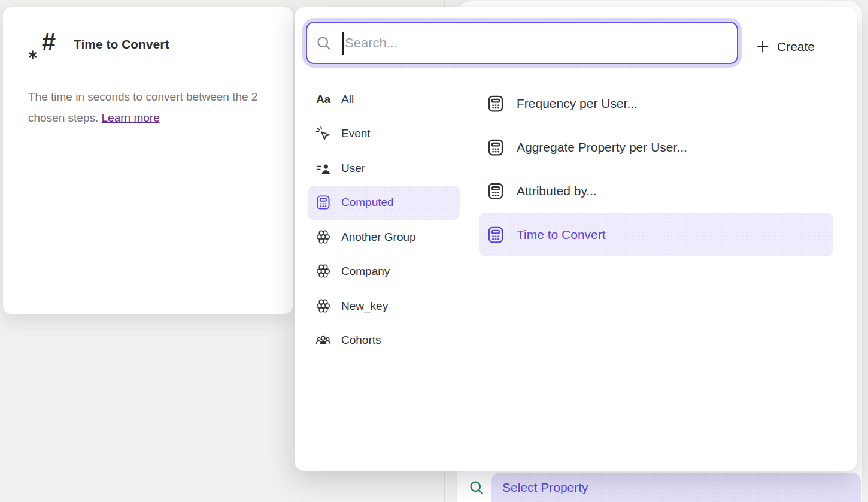  I want to click on category-item-company: Company, so click(384, 272).